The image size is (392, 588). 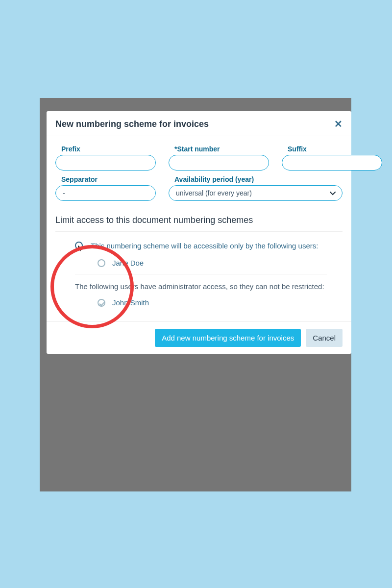 What do you see at coordinates (199, 265) in the screenshot?
I see `access-section: Limit access to this document numbering …` at bounding box center [199, 265].